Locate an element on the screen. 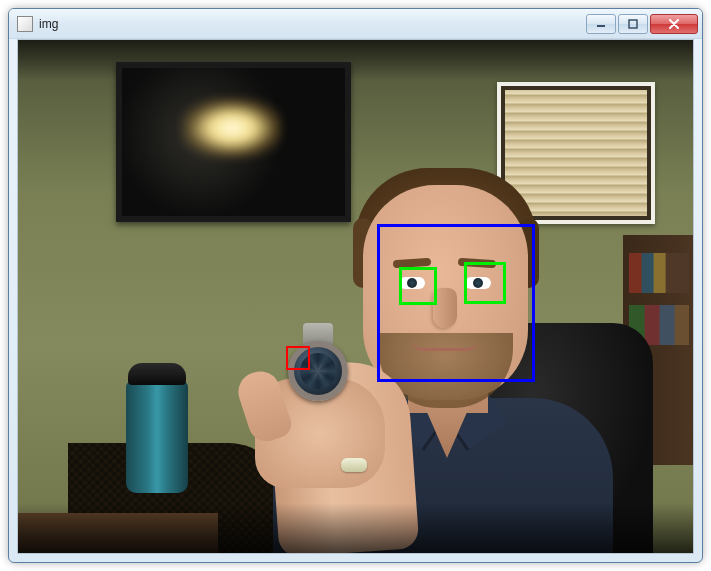 Image resolution: width=711 pixels, height=571 pixels. application-icon is located at coordinates (25, 24).